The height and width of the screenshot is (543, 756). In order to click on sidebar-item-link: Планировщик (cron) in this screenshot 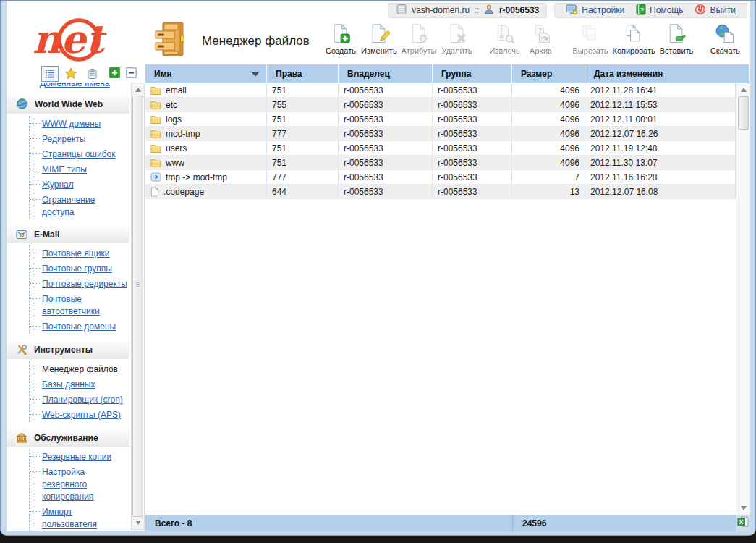, I will do `click(82, 400)`.